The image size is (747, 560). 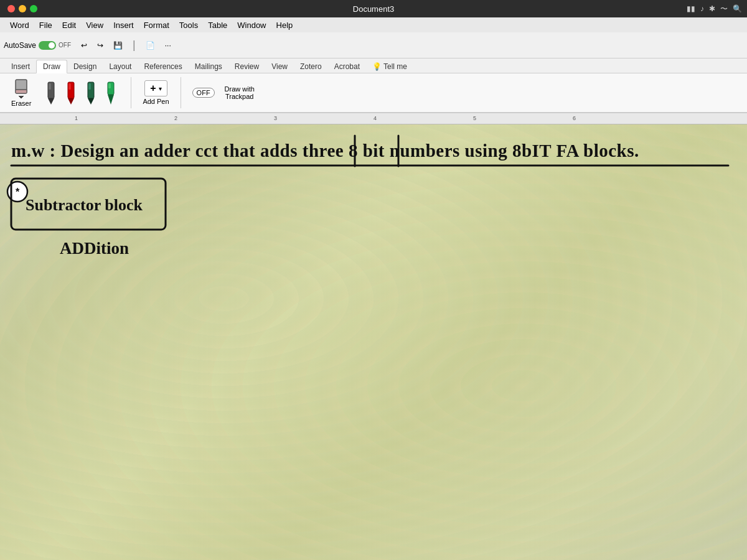 I want to click on save-button: 💾, so click(x=118, y=45).